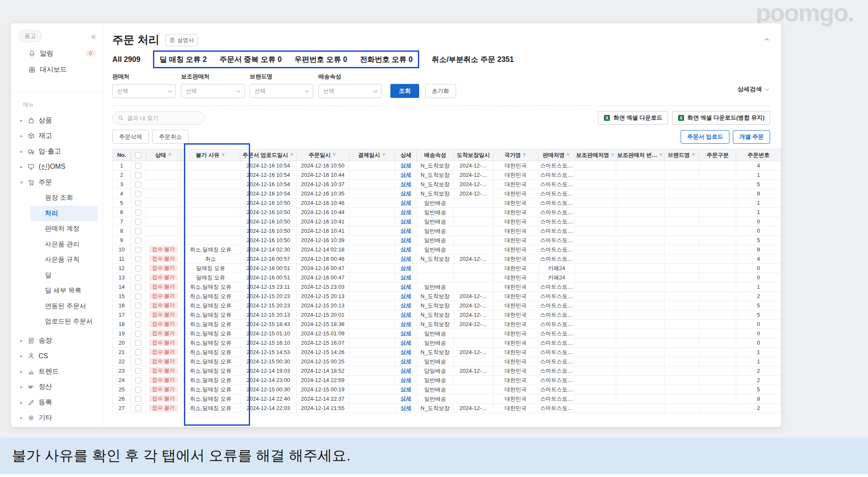 The width and height of the screenshot is (868, 477). Describe the element at coordinates (64, 260) in the screenshot. I see `sidebar-subitem-gift-rules: 사은품 규칙` at that location.